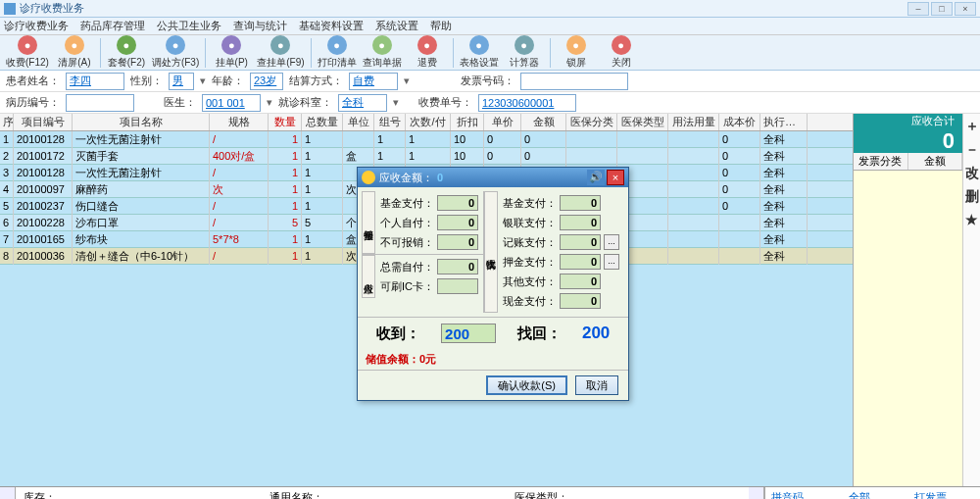 The height and width of the screenshot is (499, 980). I want to click on col-header: 序, so click(7, 122).